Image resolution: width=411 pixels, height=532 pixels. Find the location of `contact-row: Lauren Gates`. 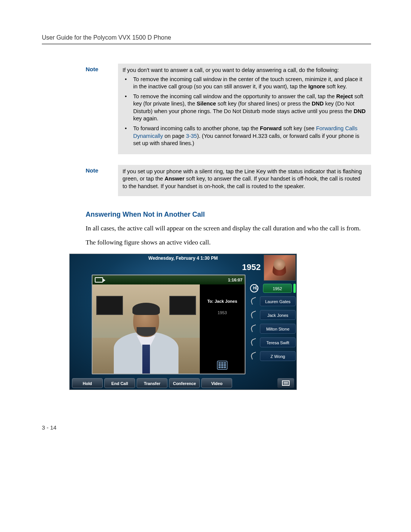

contact-row: Lauren Gates is located at coordinates (273, 301).